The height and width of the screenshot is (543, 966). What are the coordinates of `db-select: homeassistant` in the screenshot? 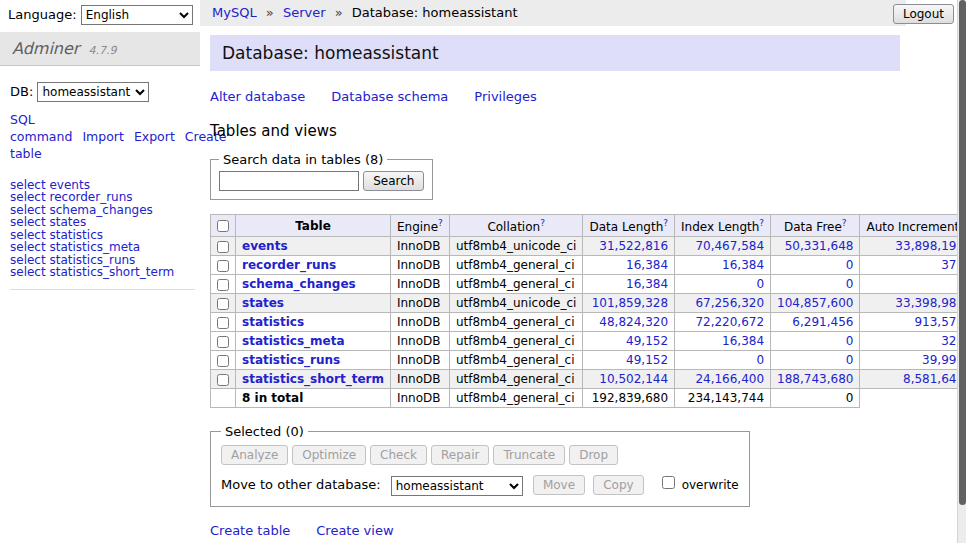 It's located at (93, 92).